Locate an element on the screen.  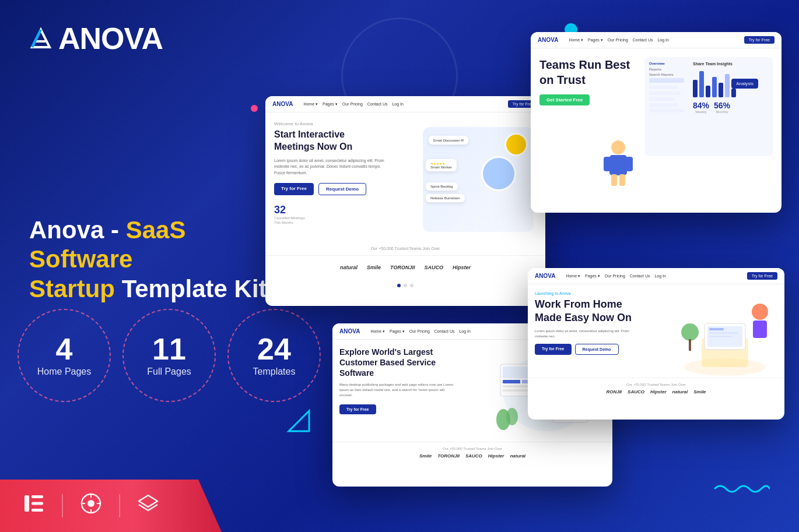
card1-mini-stats: 32 Cancelled MeetingsThis Months is located at coordinates (341, 214).